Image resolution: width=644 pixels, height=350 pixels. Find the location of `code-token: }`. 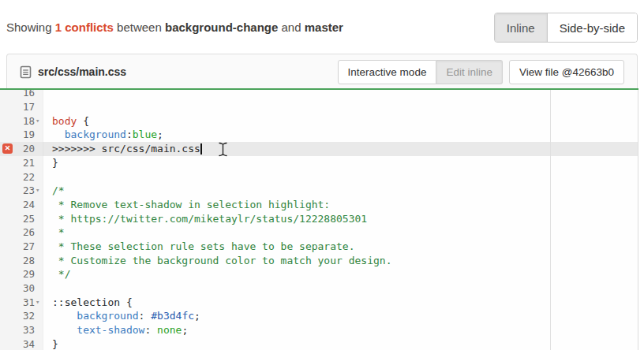

code-token: } is located at coordinates (55, 162).